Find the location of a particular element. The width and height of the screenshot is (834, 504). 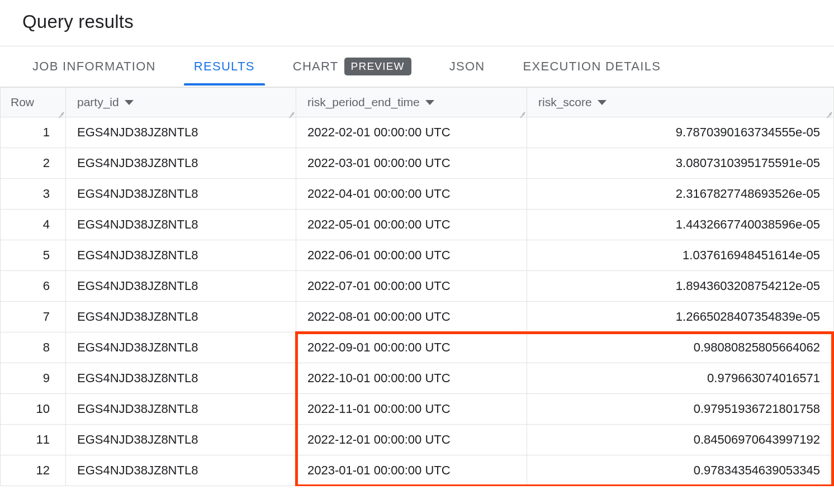

cell-risk-score: 0.979663074016571 is located at coordinates (681, 379).